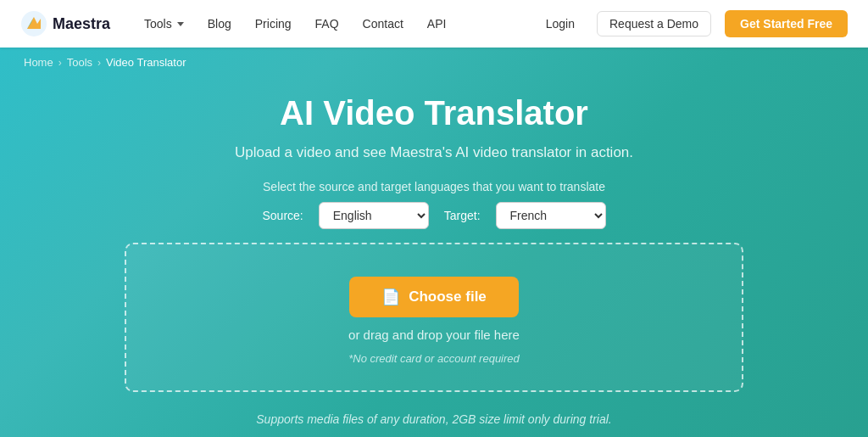  Describe the element at coordinates (181, 24) in the screenshot. I see `chevron-down-icon` at that location.